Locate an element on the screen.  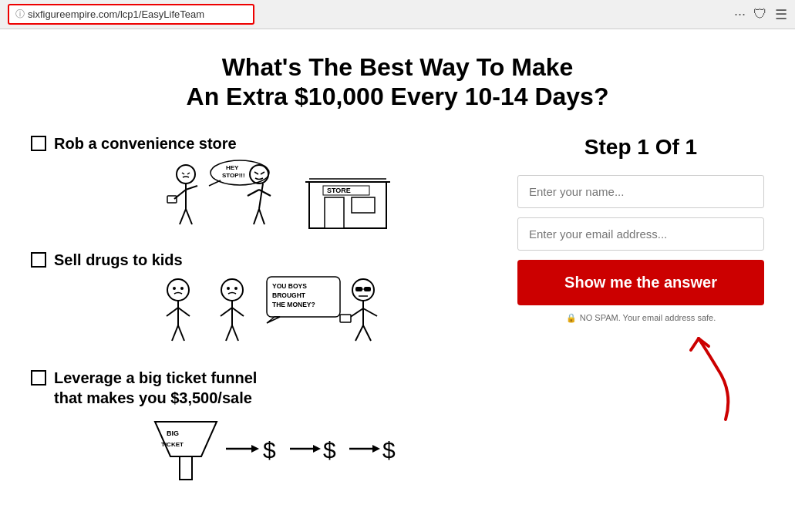
browser-bar: ⓘ sixfigureempire.com/lcp1/EasyLifeTeam … is located at coordinates (398, 15).